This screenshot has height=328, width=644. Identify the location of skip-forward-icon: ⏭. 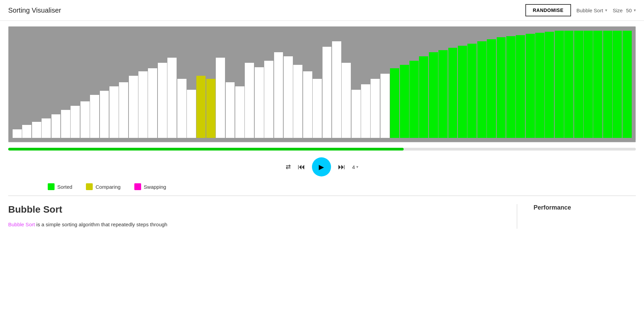
(342, 167).